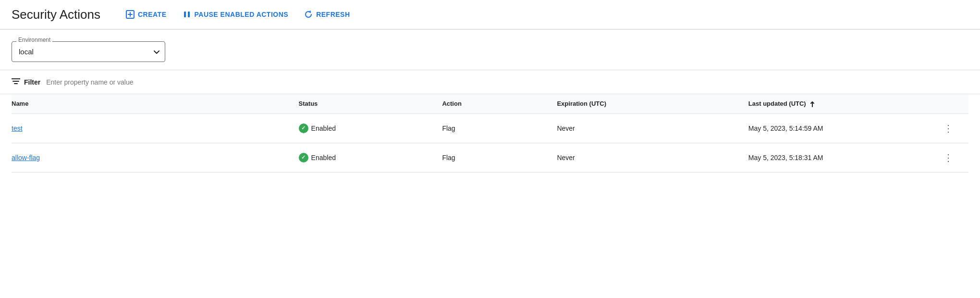 The height and width of the screenshot is (298, 980). Describe the element at coordinates (152, 14) in the screenshot. I see `create-label: CREATE` at that location.